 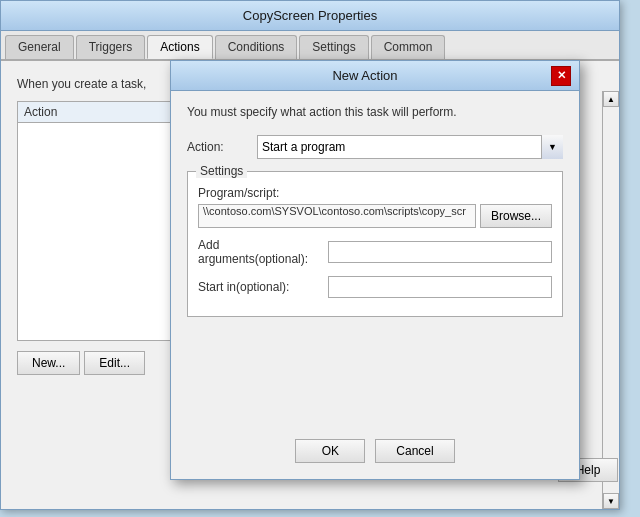 I want to click on action-label: Action:, so click(x=222, y=147).